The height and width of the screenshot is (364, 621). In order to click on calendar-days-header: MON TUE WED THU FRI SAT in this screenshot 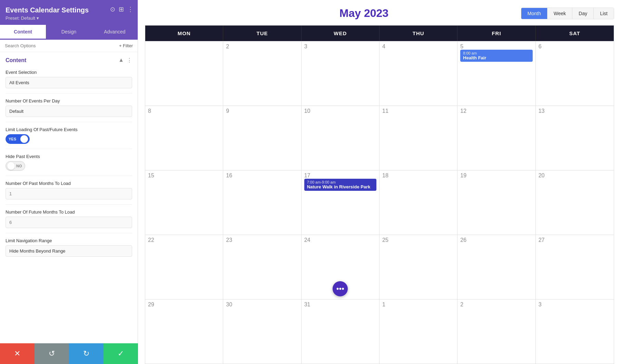, I will do `click(379, 33)`.